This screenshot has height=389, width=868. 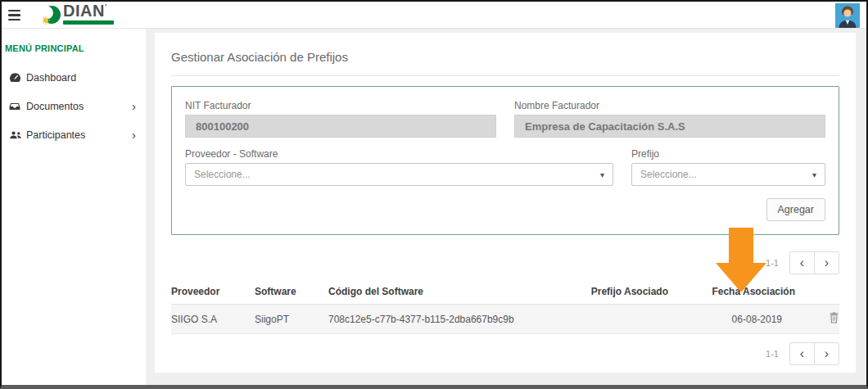 What do you see at coordinates (74, 134) in the screenshot?
I see `sidebar-item-participantes: Participantes ›` at bounding box center [74, 134].